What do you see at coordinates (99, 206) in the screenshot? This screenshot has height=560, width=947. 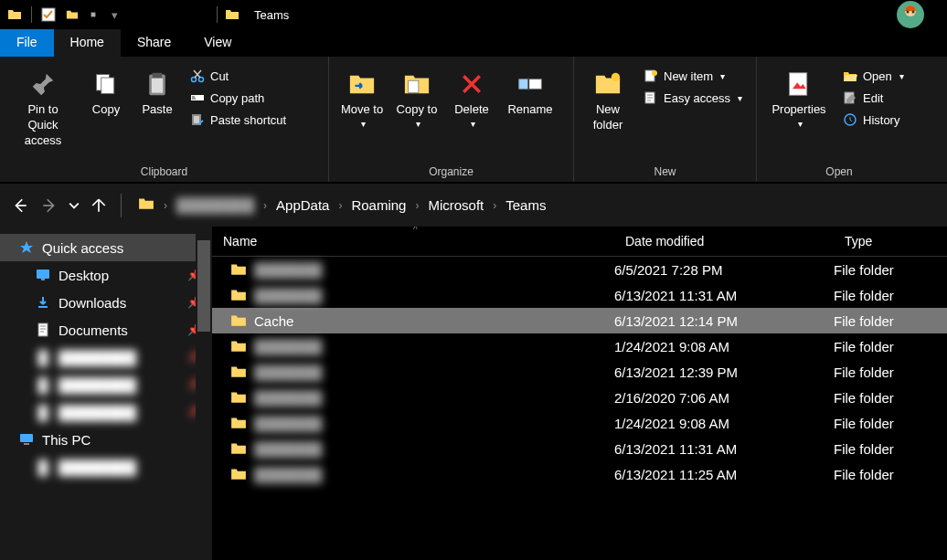 I see `up-button` at bounding box center [99, 206].